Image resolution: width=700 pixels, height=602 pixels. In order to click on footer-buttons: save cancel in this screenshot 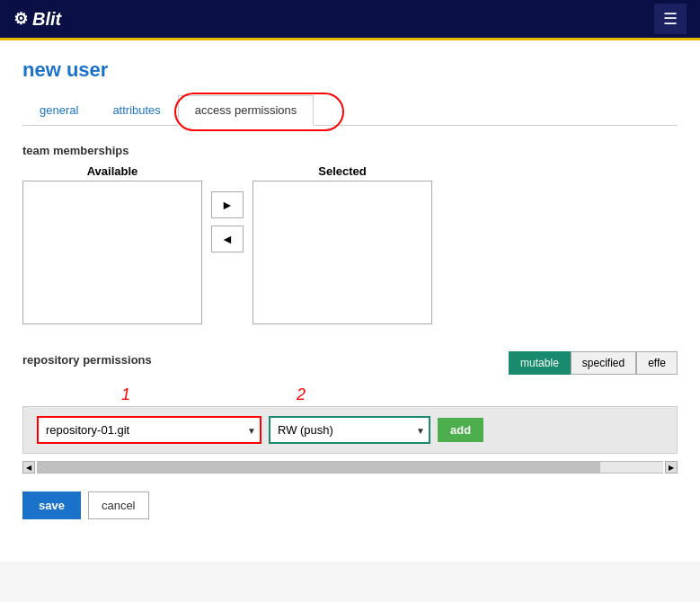, I will do `click(350, 505)`.